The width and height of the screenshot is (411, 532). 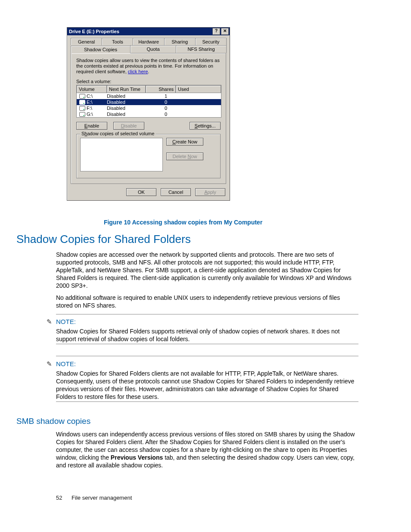 I want to click on page-number: 52, so click(x=59, y=498).